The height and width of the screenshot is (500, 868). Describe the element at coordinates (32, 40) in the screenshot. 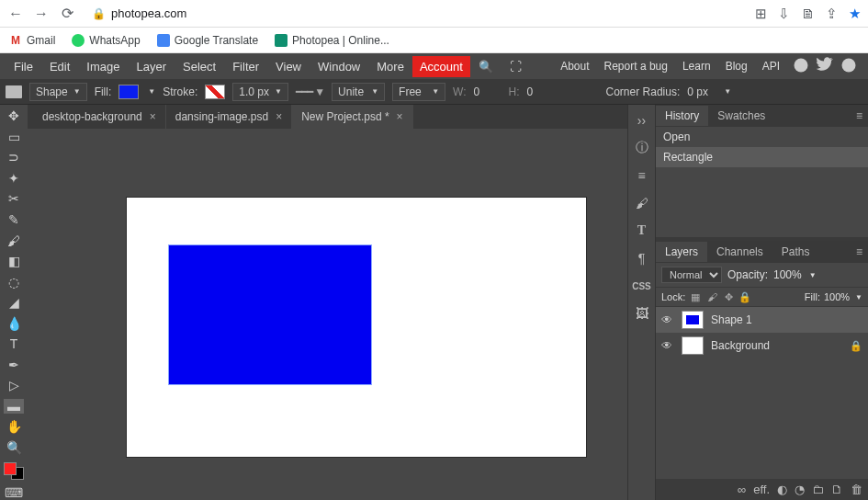

I see `bookmark-gmail: MGmail` at that location.